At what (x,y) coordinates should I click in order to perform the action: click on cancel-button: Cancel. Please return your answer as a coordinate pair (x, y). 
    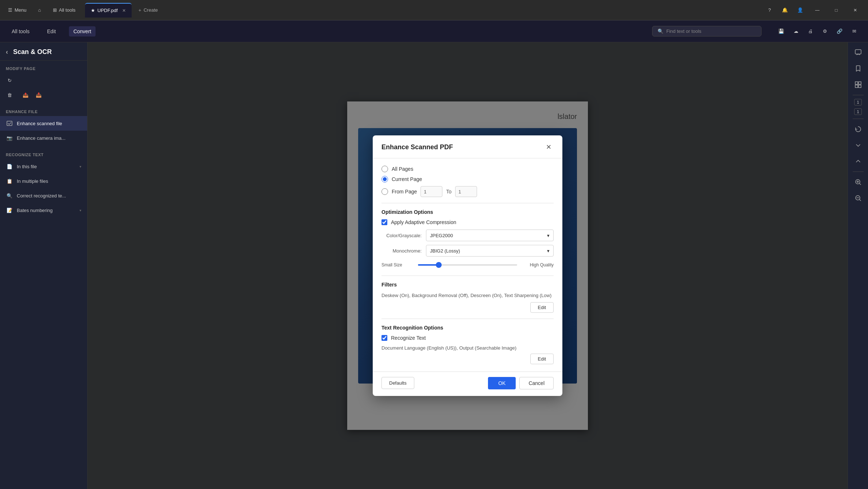
    Looking at the image, I should click on (536, 383).